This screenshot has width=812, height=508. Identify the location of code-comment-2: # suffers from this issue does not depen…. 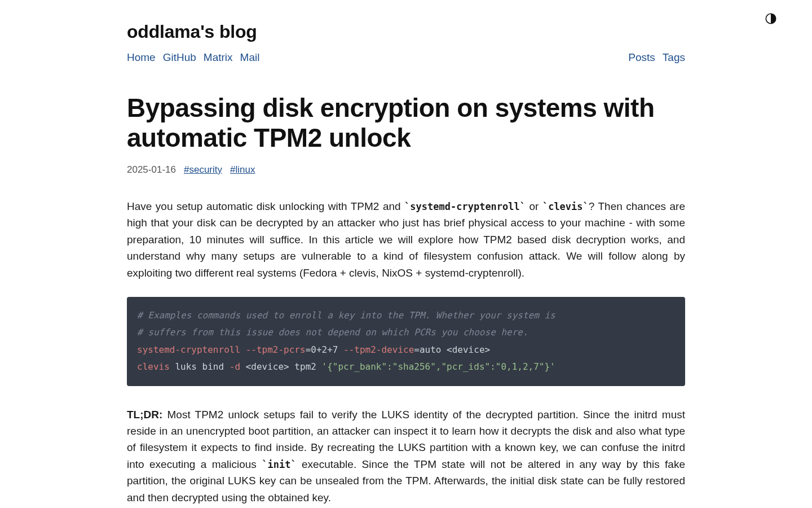
(333, 332).